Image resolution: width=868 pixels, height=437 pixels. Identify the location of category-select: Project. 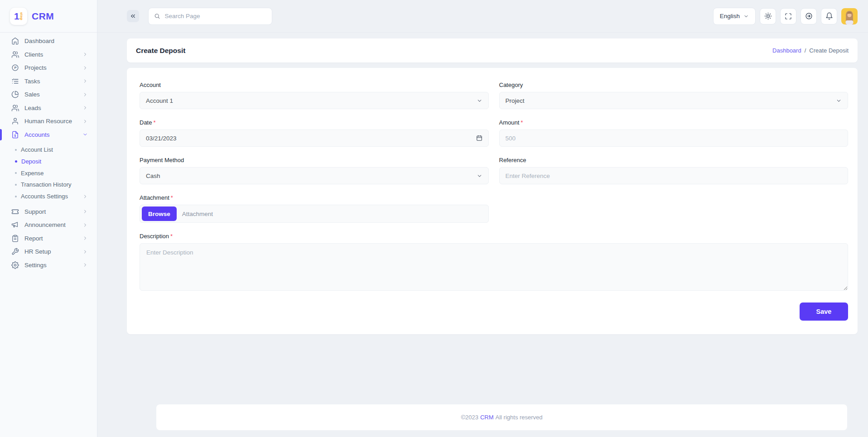
(674, 101).